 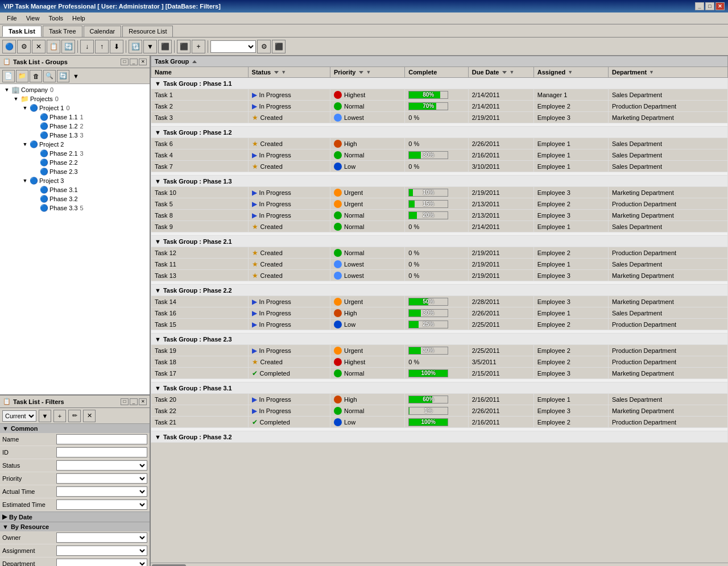 I want to click on task-row: Task 22▶In ProgressNormal1%2/26/2011Empl…, so click(x=440, y=411).